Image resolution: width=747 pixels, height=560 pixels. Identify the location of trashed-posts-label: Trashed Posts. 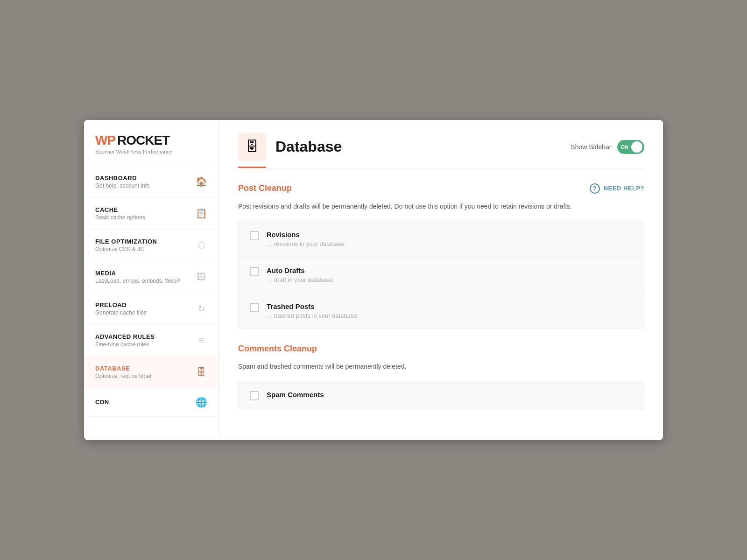
(313, 306).